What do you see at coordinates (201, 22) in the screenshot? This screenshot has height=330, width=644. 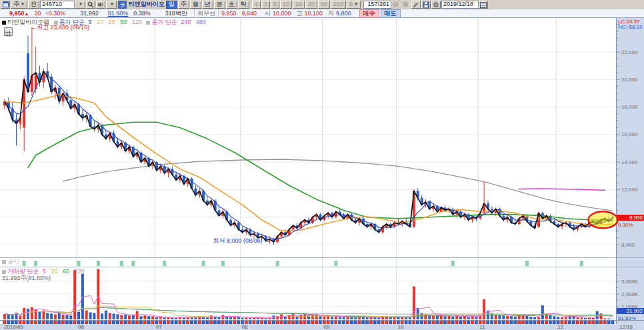 I see `legend-ma480: 480` at bounding box center [201, 22].